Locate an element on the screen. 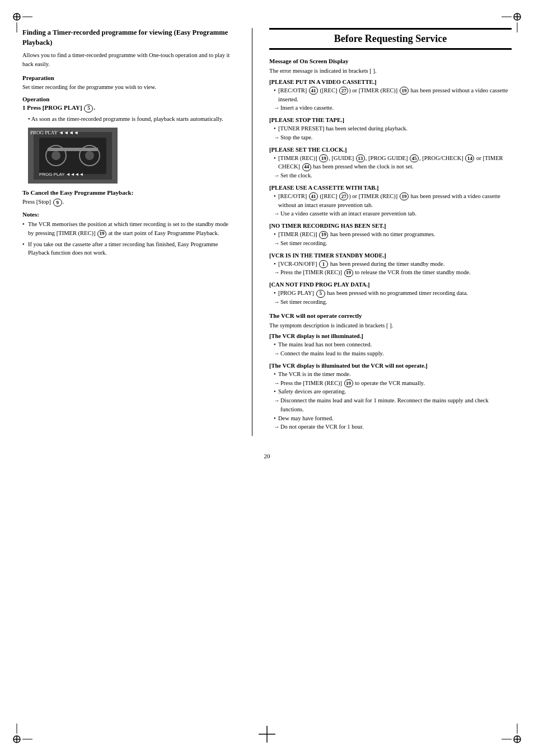 The height and width of the screenshot is (756, 534). vcr-error-block-2: [The VCR display is illuminated but the … is located at coordinates (391, 397).